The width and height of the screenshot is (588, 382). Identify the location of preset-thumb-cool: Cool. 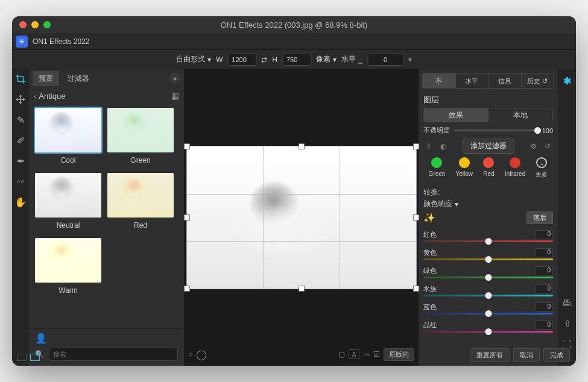
(68, 139).